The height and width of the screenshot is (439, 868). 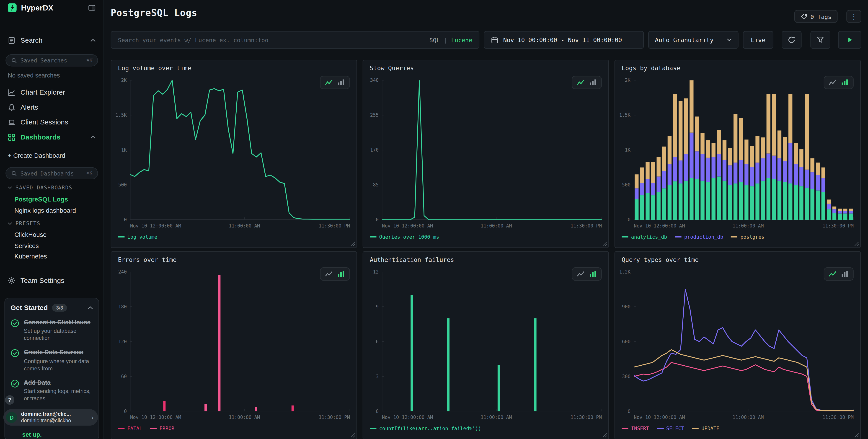 What do you see at coordinates (626, 342) in the screenshot?
I see `y-tick-label: 600` at bounding box center [626, 342].